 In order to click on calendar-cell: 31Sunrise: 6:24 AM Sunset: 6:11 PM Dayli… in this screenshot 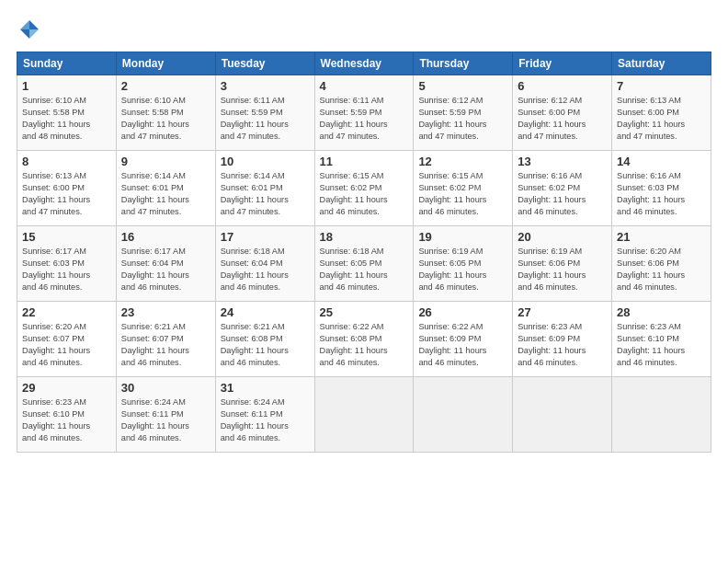, I will do `click(265, 415)`.